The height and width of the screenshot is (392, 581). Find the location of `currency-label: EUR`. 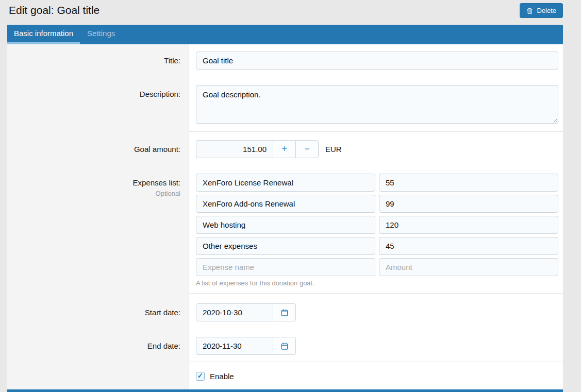

currency-label: EUR is located at coordinates (334, 149).